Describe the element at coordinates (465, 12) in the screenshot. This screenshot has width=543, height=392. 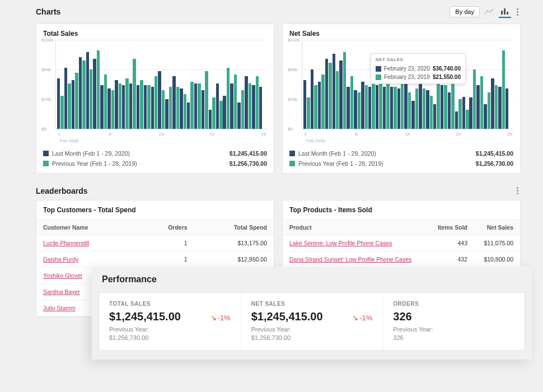
I see `by-day-button: By day` at that location.